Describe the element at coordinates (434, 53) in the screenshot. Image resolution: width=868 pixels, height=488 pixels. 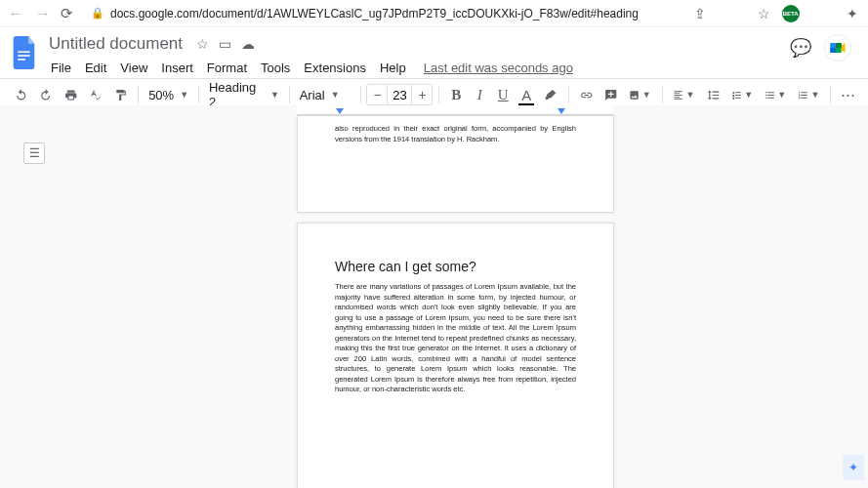
I see `docs-header: Untitled document ☆ ▭ ☁ File Edit View I…` at that location.